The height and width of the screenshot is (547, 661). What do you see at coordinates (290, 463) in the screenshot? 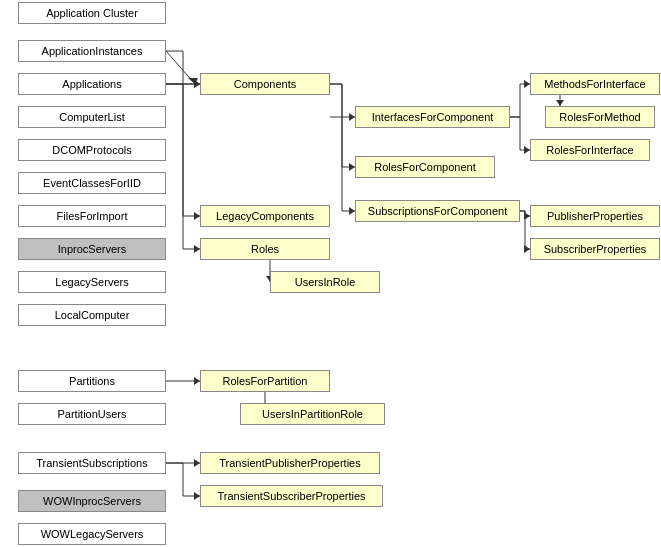
I see `node-transientpublisherproperties: TransientPublisherProperties` at bounding box center [290, 463].